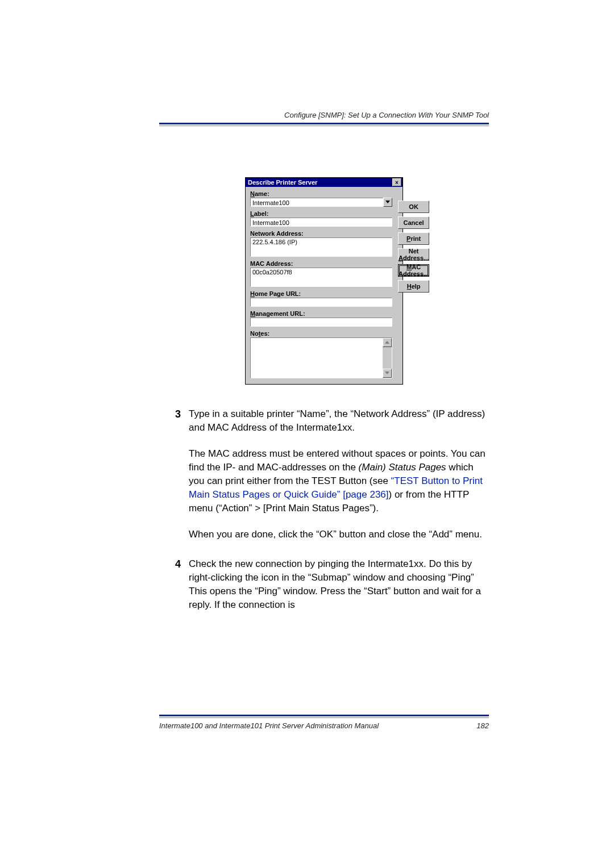 The width and height of the screenshot is (614, 868). Describe the element at coordinates (324, 281) in the screenshot. I see `describe-printer-server-dialog: Describe Printer Server × Name: Intermat…` at that location.